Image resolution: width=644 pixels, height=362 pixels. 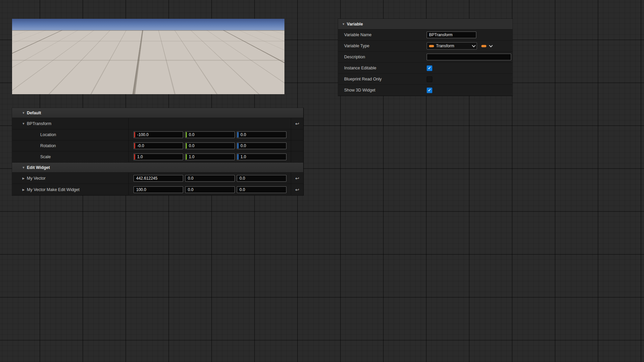 I want to click on widget-selection-ring, so click(x=144, y=64).